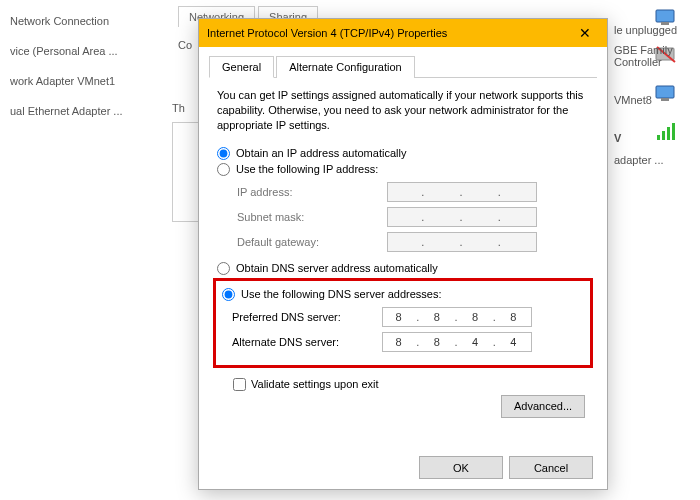 This screenshot has width=700, height=500. What do you see at coordinates (346, 67) in the screenshot?
I see `tab-alternate-configuration: Alternate Configuration` at bounding box center [346, 67].